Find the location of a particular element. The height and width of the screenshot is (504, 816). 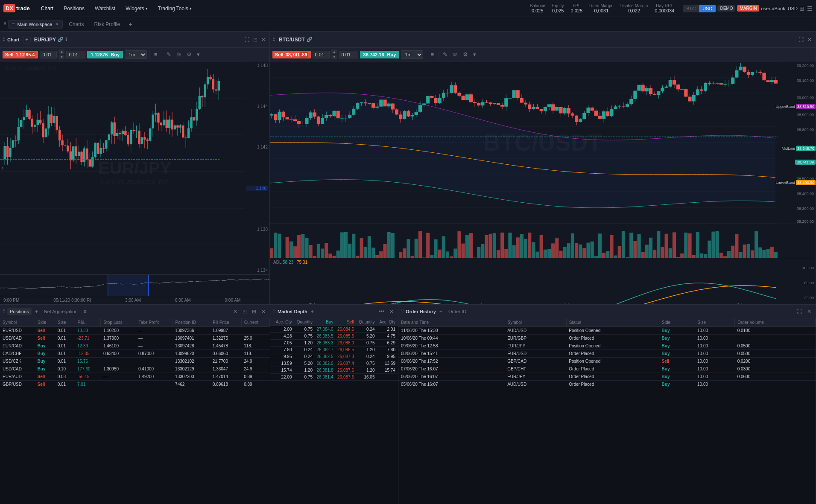

timeframe-left: 1m5m15m1h is located at coordinates (136, 55).